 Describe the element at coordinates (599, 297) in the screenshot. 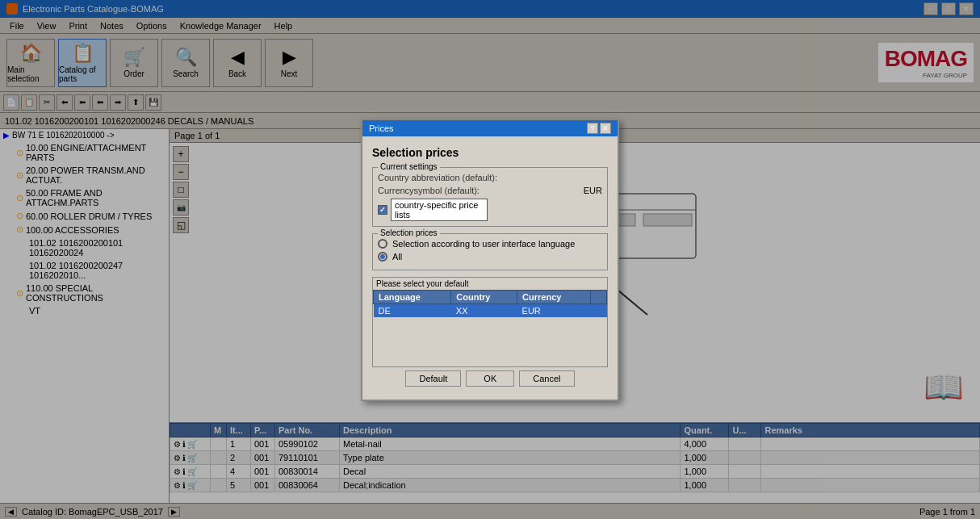

I see `col-extra` at that location.